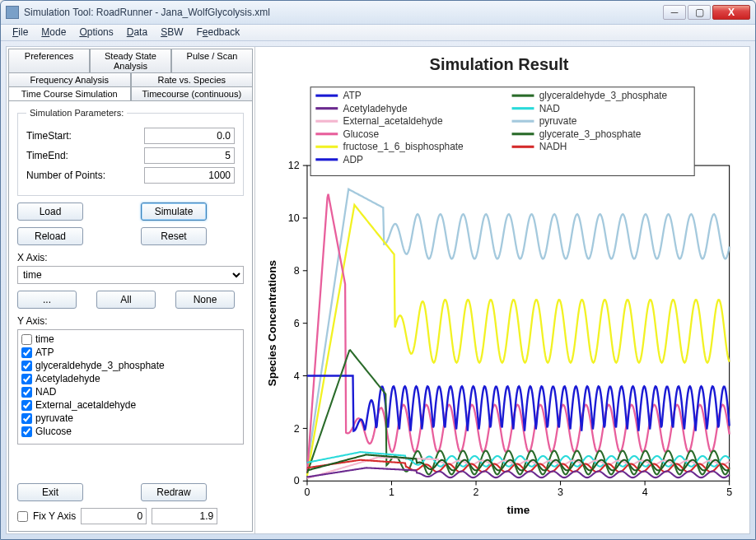 Image resolution: width=756 pixels, height=540 pixels. I want to click on sim-params-legend: Simulation Parameters:, so click(77, 113).